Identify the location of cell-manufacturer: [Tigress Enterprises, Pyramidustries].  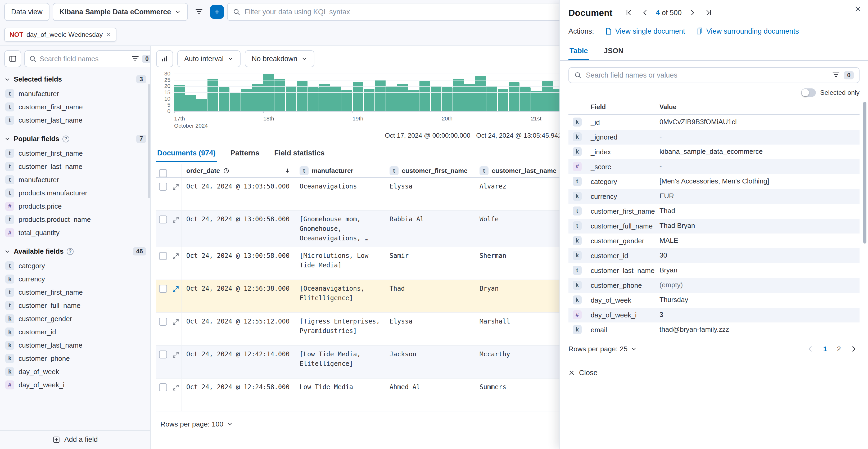
(340, 329).